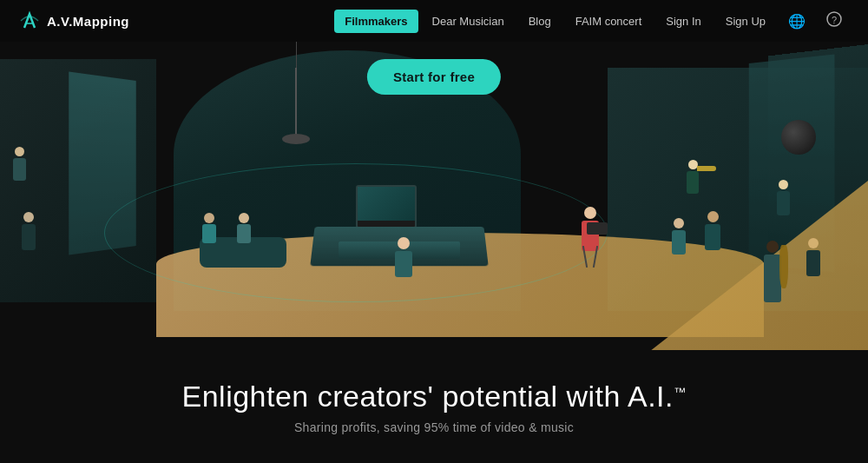 The height and width of the screenshot is (463, 868). I want to click on sitting2-body, so click(244, 234).